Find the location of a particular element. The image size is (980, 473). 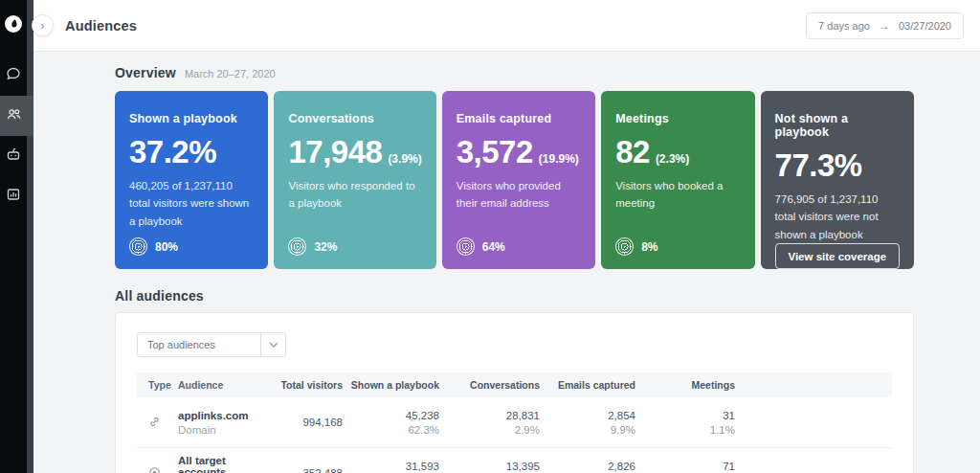

conversations-cell: 13,395 3.8% is located at coordinates (490, 467).